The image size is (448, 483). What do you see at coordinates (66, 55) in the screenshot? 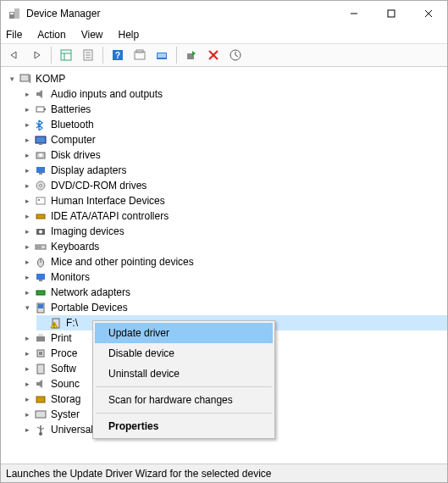
I see `show-hide-tree-button` at bounding box center [66, 55].